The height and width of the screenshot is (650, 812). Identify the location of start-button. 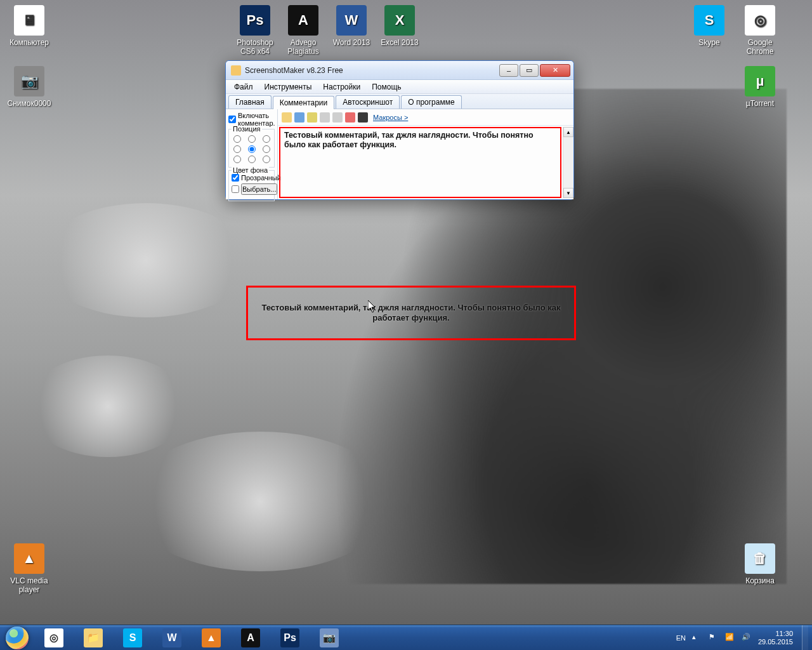
(17, 638).